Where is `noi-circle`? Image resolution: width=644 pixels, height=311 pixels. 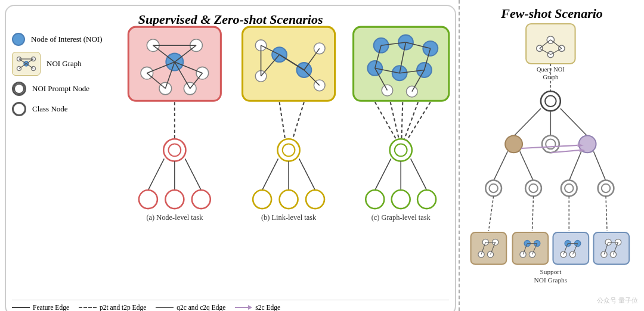 noi-circle is located at coordinates (18, 39).